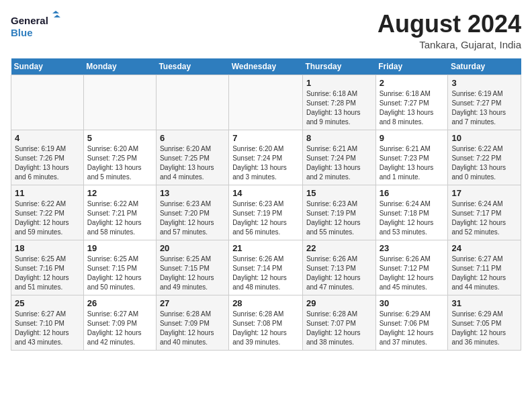 The image size is (532, 411). What do you see at coordinates (120, 328) in the screenshot?
I see `day-info: Sunrise: 6:27 AMSunset: 7:09 PMDaylight:…` at bounding box center [120, 328].